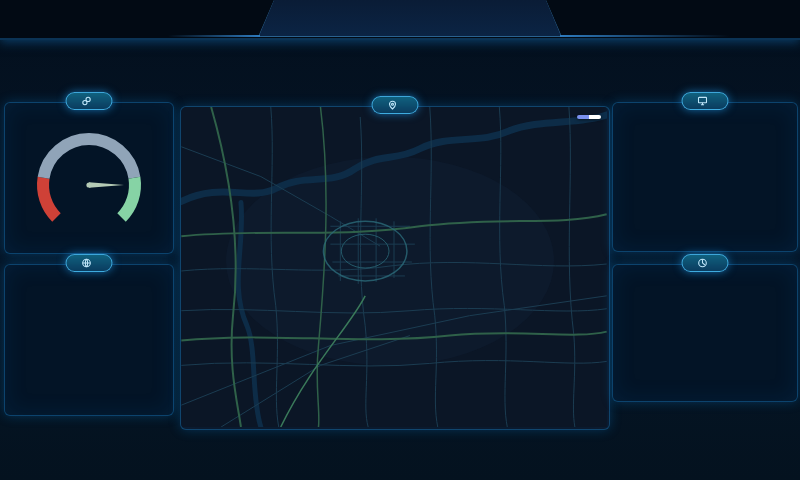 This screenshot has width=800, height=480. I want to click on stats-icon, so click(703, 263).